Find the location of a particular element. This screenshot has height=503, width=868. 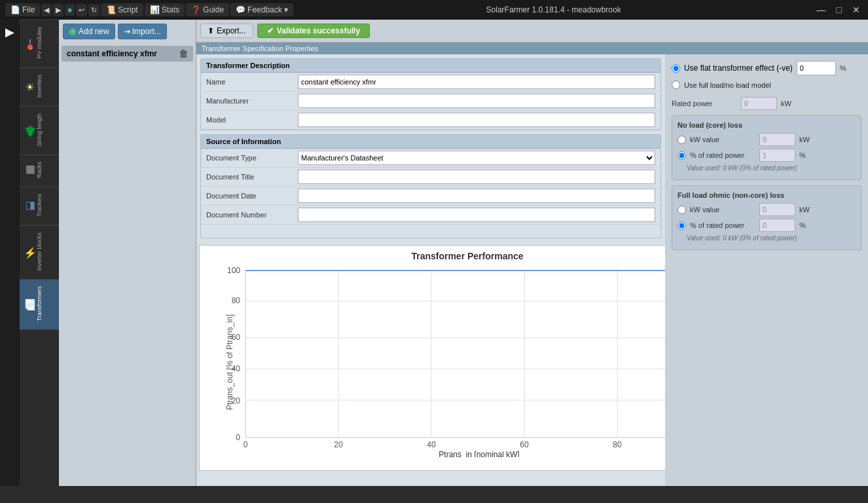

titlebar: 📄File ◀ ▶ ■ ↩ ↻ 📜Script 📊Stats ❓Guide 💬F… is located at coordinates (434, 10).